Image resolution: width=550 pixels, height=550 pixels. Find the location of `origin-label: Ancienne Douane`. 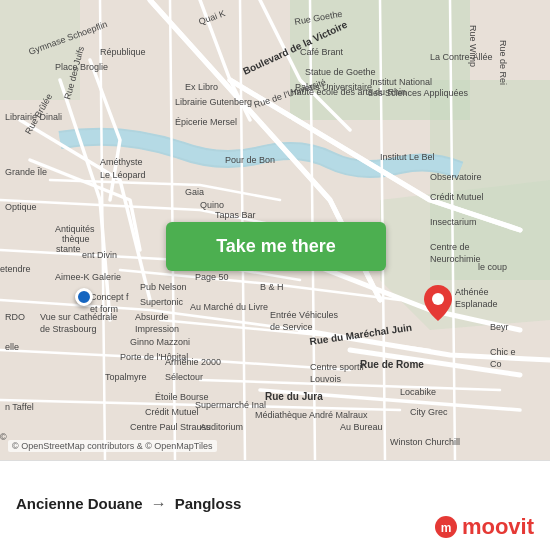

origin-label: Ancienne Douane is located at coordinates (80, 504).